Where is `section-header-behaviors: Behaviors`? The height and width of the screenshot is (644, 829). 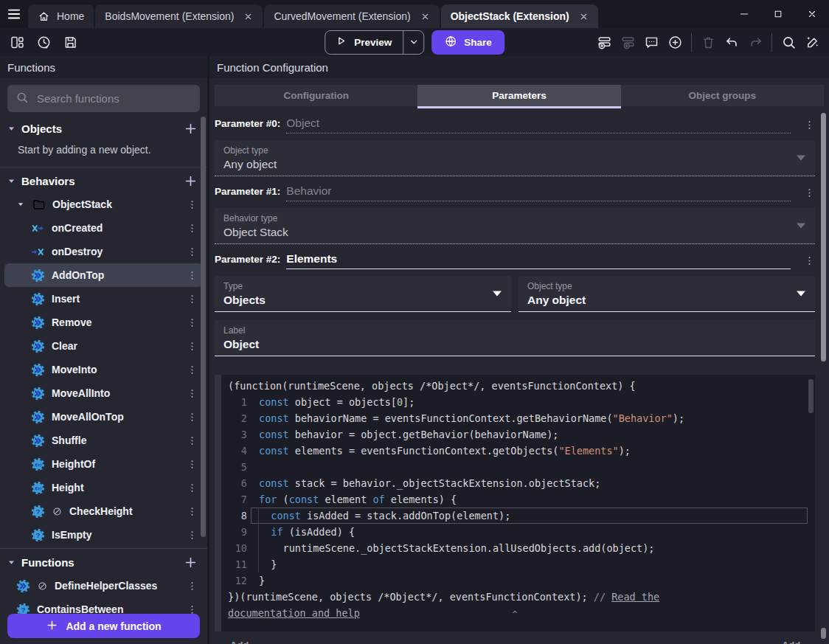 section-header-behaviors: Behaviors is located at coordinates (103, 181).